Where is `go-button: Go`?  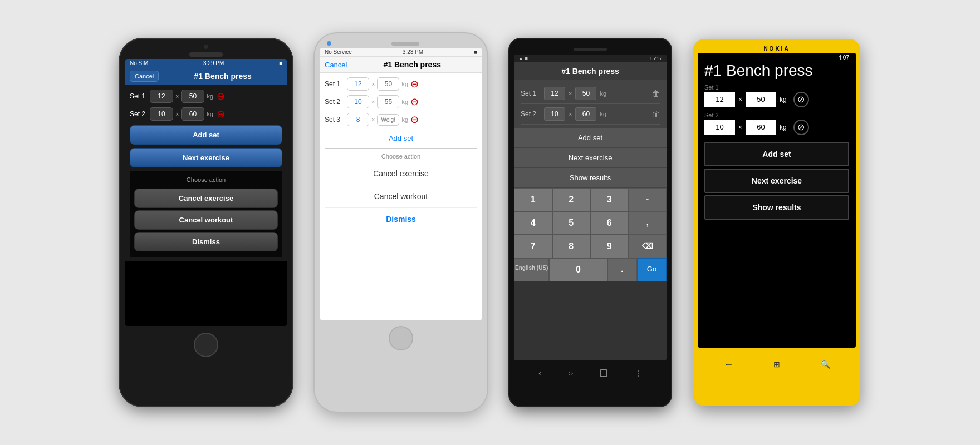 go-button: Go is located at coordinates (651, 270).